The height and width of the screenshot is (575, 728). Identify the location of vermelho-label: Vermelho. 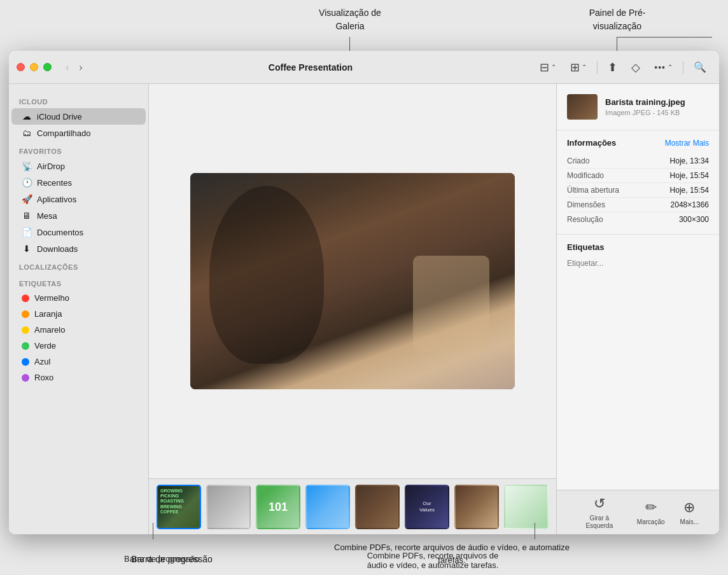
(52, 298).